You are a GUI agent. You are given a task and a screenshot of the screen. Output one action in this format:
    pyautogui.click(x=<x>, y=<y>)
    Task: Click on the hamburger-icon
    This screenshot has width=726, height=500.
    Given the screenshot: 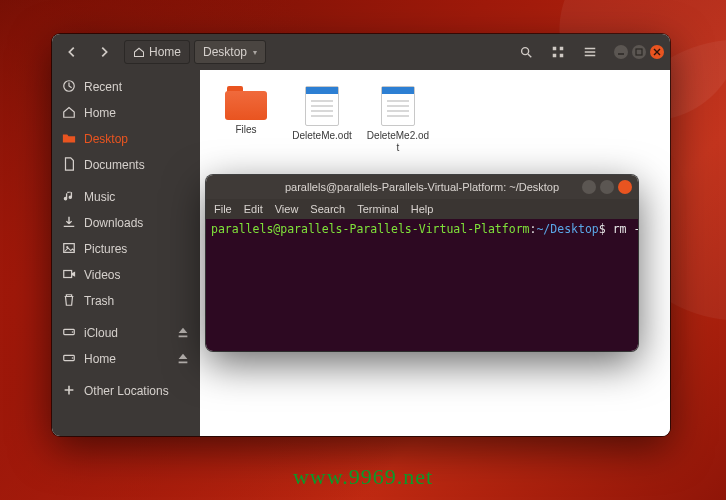 What is the action you would take?
    pyautogui.click(x=590, y=52)
    